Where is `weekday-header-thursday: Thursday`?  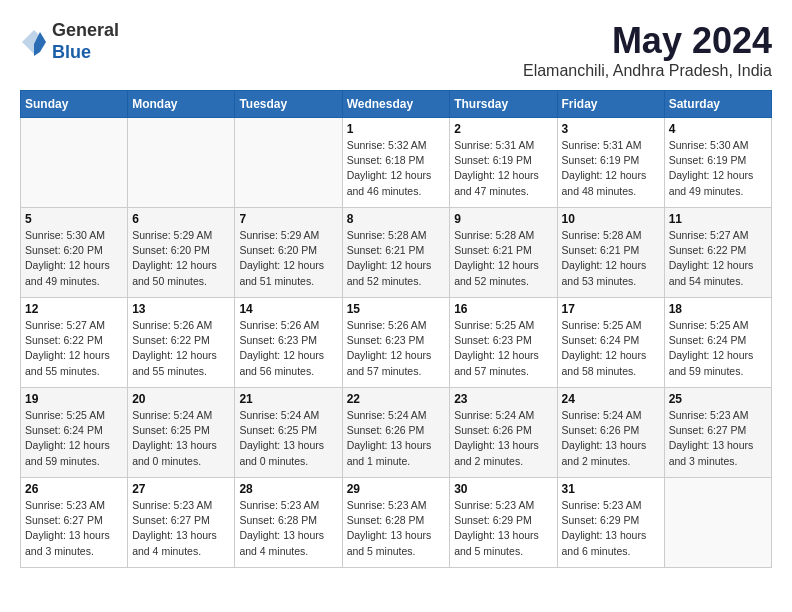 weekday-header-thursday: Thursday is located at coordinates (504, 104).